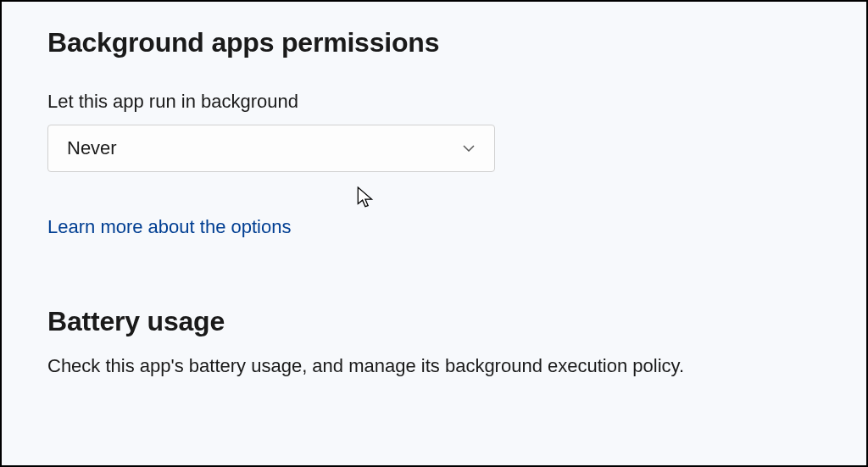  I want to click on dropdown-selected-value: Never, so click(92, 148).